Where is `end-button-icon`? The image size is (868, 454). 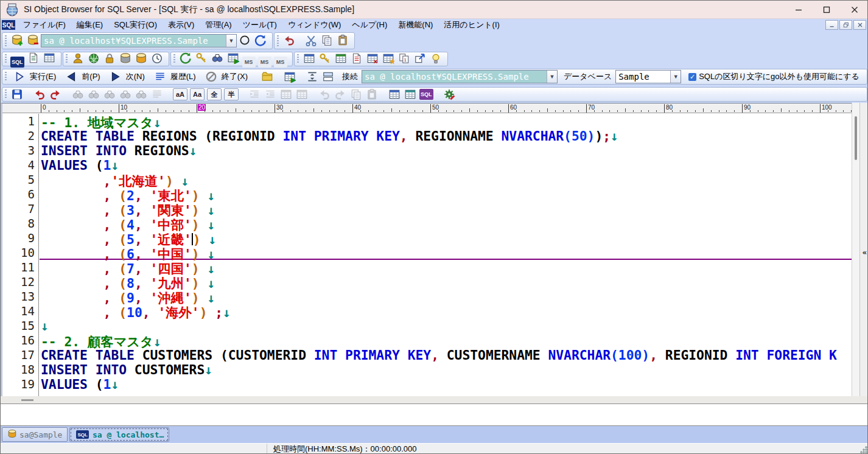
end-button-icon is located at coordinates (211, 77).